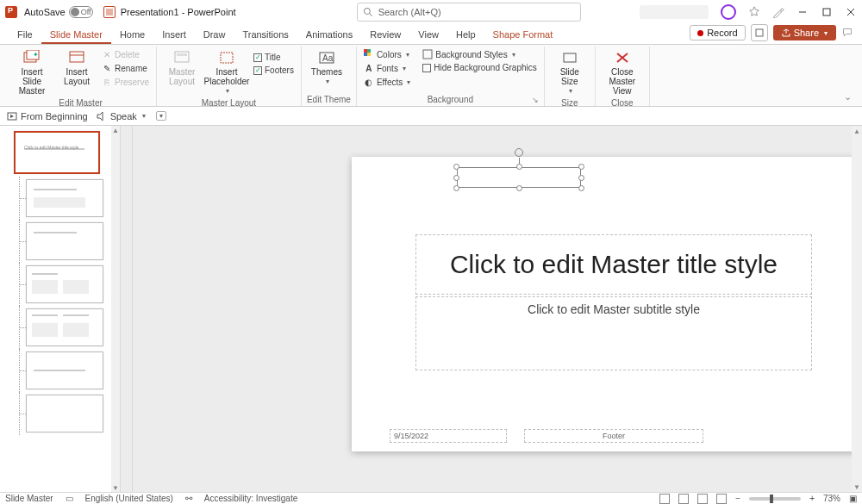 The height and width of the screenshot is (504, 862). Describe the element at coordinates (126, 68) in the screenshot. I see `rename-button: ✎Rename` at that location.